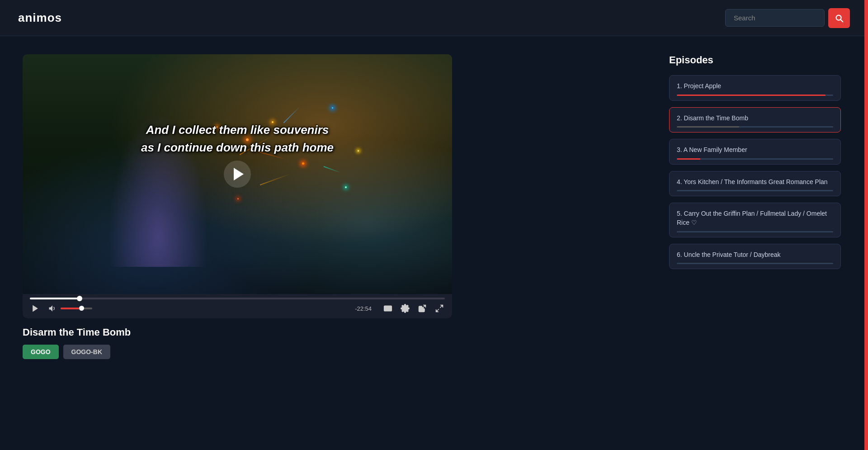  What do you see at coordinates (81, 308) in the screenshot?
I see `volume-thumb` at bounding box center [81, 308].